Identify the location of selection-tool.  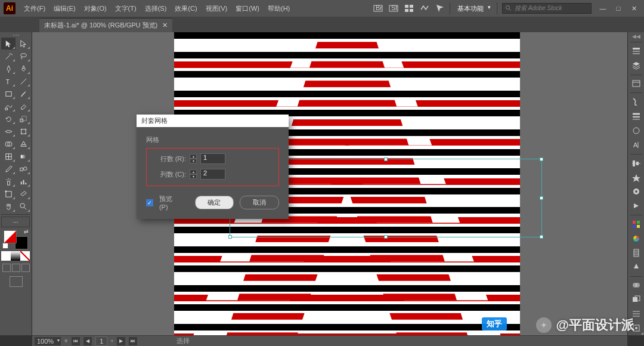
(8, 44).